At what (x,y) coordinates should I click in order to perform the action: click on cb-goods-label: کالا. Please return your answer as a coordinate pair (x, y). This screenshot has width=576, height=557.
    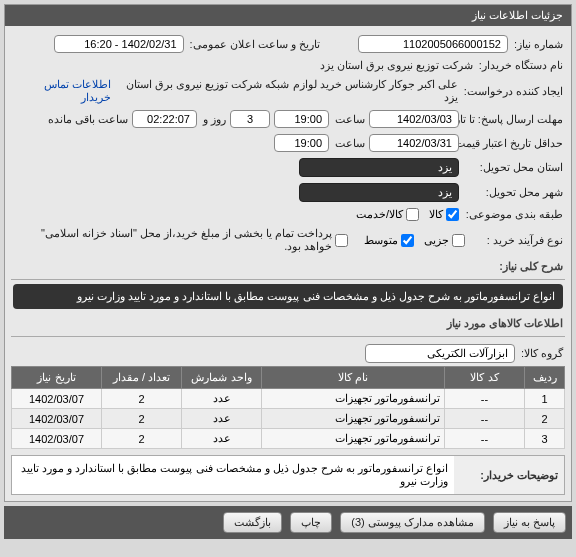
    Looking at the image, I should click on (436, 214).